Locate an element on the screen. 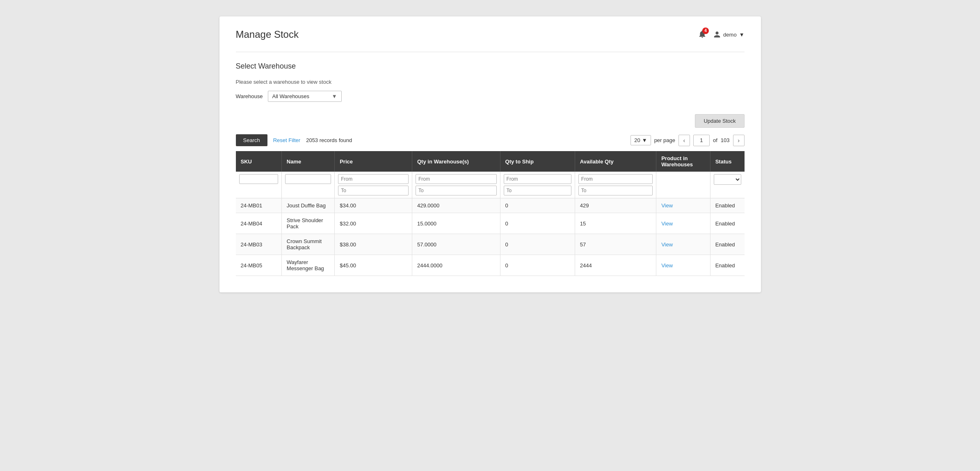 The image size is (980, 471). name-filter-input is located at coordinates (308, 179).